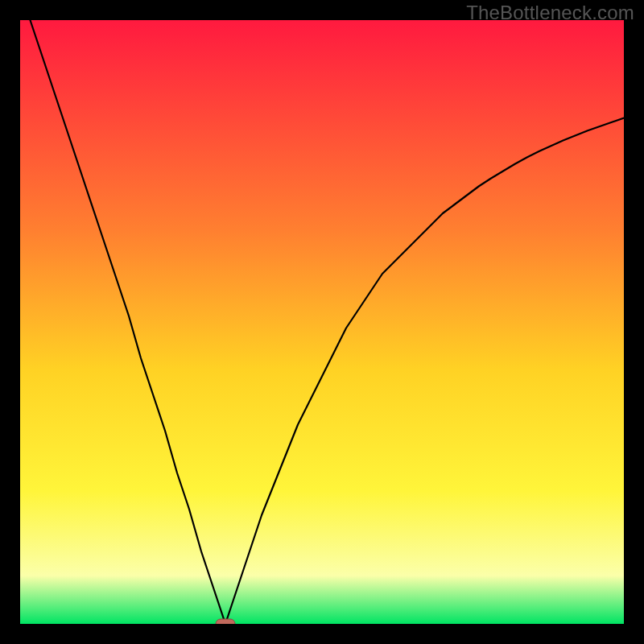  What do you see at coordinates (551, 13) in the screenshot?
I see `watermark-text: TheBottleneck.com` at bounding box center [551, 13].